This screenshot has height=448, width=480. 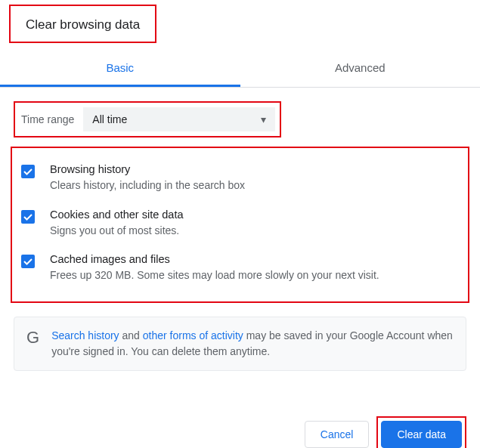 I want to click on time-range-dropdown: All time ▾, so click(x=179, y=119).